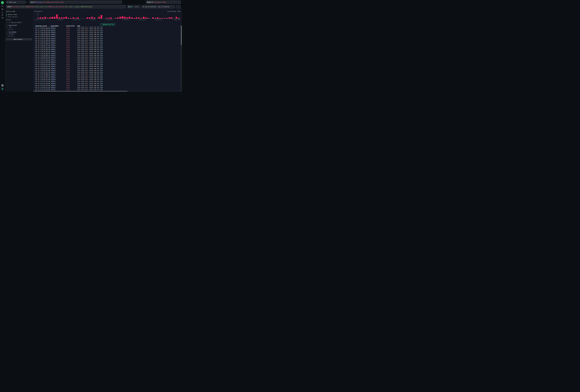  What do you see at coordinates (2, 12) in the screenshot?
I see `chart-icon` at bounding box center [2, 12].